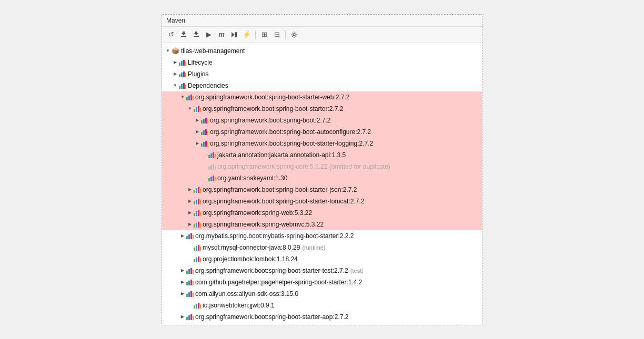 The height and width of the screenshot is (339, 644). I want to click on starter-arrow, so click(190, 109).